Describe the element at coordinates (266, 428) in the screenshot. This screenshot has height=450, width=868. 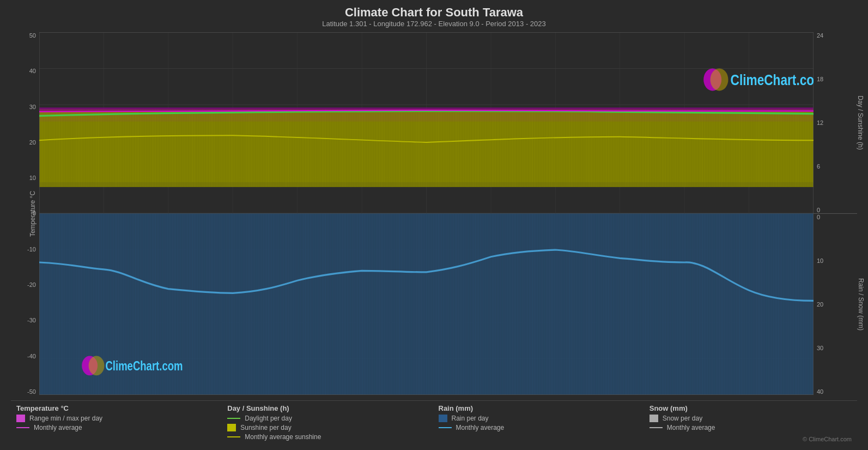
I see `legend-sunshine-per-day-label: Sunshine per day` at that location.